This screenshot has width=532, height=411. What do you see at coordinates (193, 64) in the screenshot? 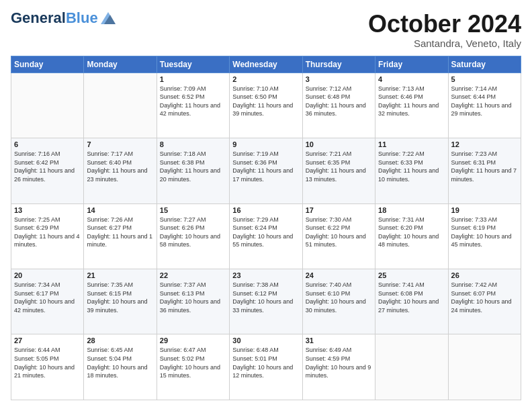
I see `header-tuesday: Tuesday` at bounding box center [193, 64].